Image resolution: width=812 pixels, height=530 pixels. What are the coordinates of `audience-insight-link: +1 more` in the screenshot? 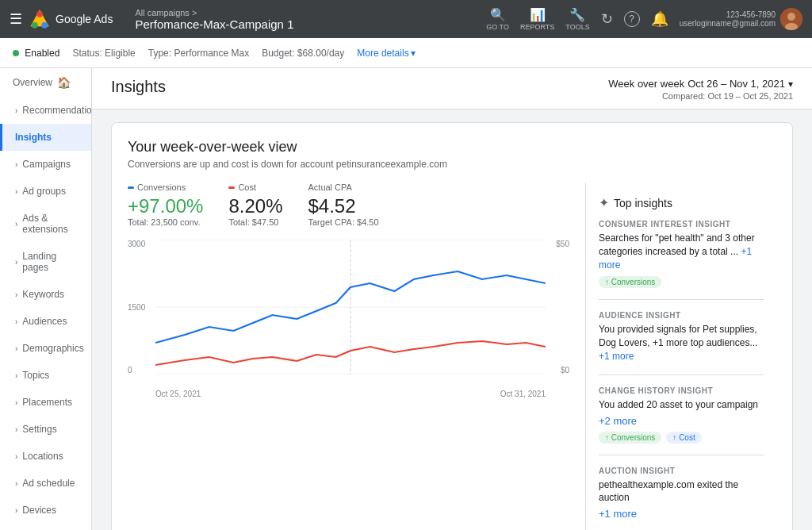 It's located at (616, 356).